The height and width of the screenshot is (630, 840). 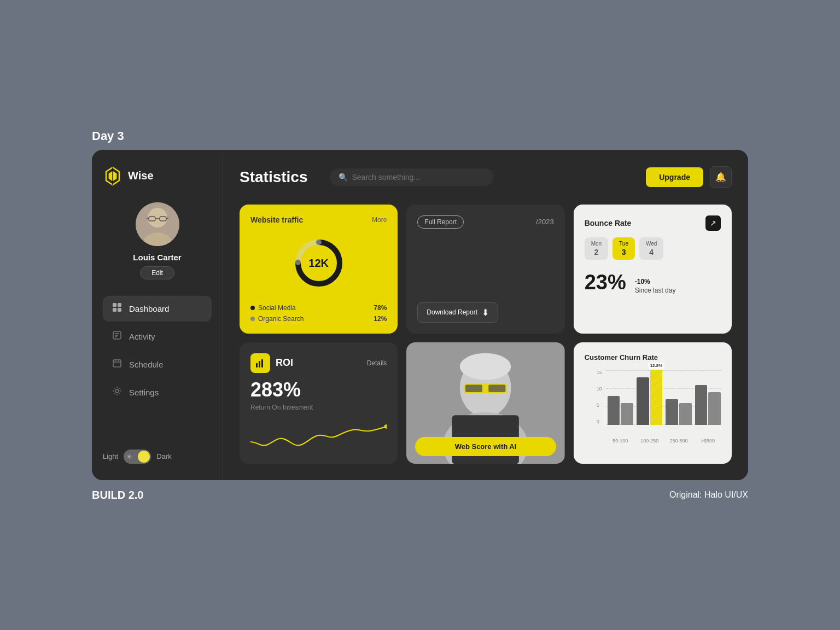 What do you see at coordinates (380, 308) in the screenshot?
I see `social-pct: 78%` at bounding box center [380, 308].